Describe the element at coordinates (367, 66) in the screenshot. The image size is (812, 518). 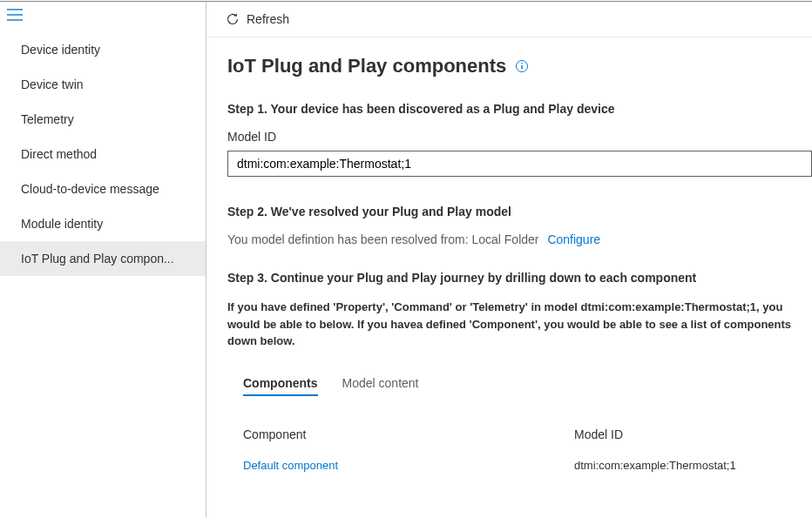
I see `page-title: IoT Plug and Play components` at that location.